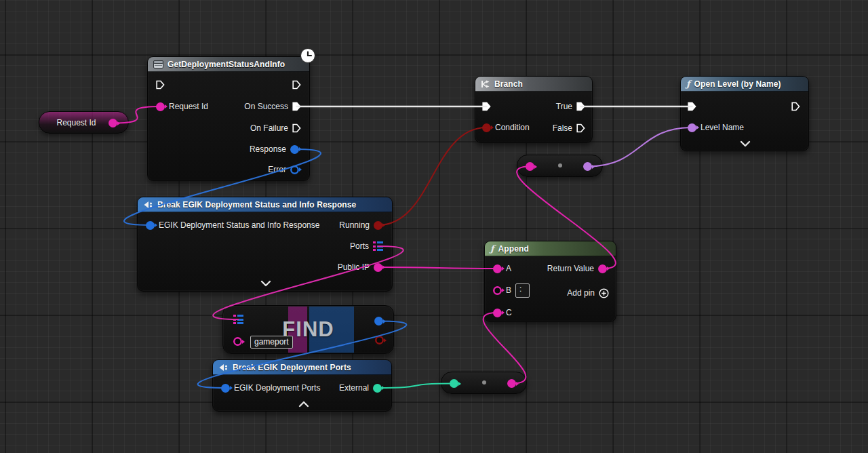 The height and width of the screenshot is (453, 868). I want to click on pin-label: On Success, so click(266, 106).